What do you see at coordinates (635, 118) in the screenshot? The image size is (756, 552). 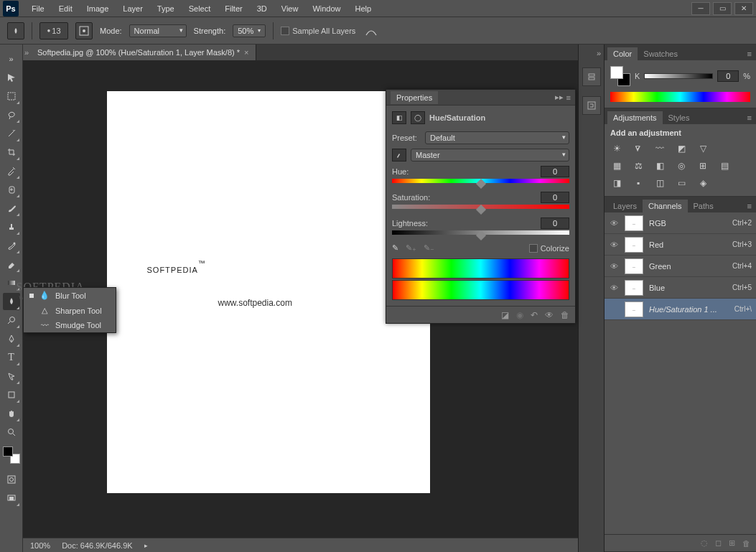 I see `adjustments-tab: Adjustments` at bounding box center [635, 118].